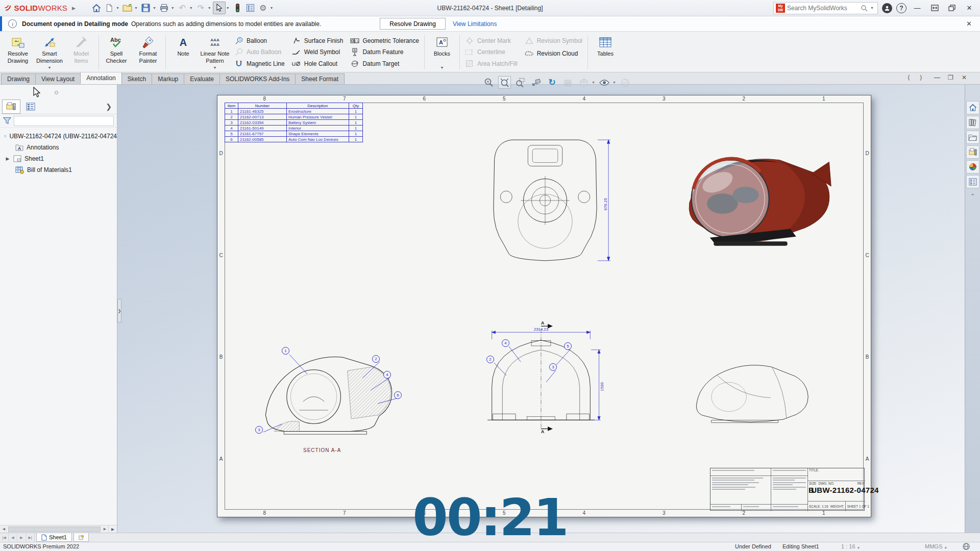 The image size is (980, 551). I want to click on tree-root-item: A UBW-21162-04724 (UBW-21162-04724, so click(58, 136).